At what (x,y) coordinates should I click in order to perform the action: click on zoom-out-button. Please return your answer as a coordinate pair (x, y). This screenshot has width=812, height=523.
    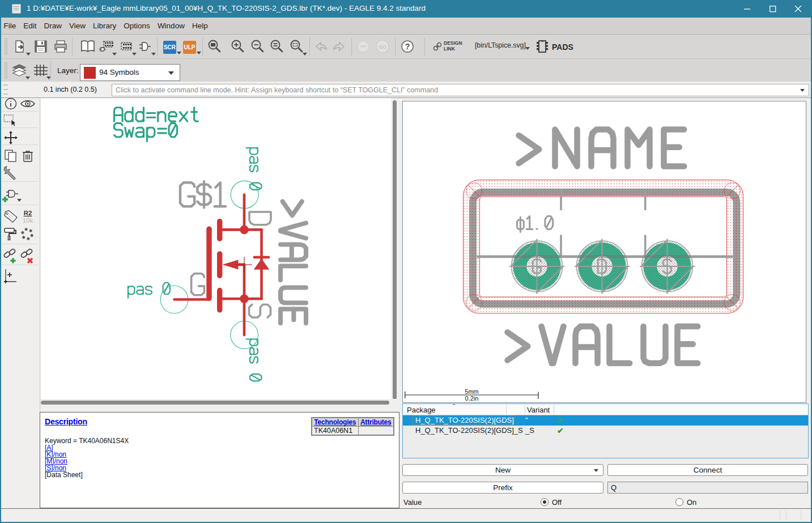
    Looking at the image, I should click on (258, 46).